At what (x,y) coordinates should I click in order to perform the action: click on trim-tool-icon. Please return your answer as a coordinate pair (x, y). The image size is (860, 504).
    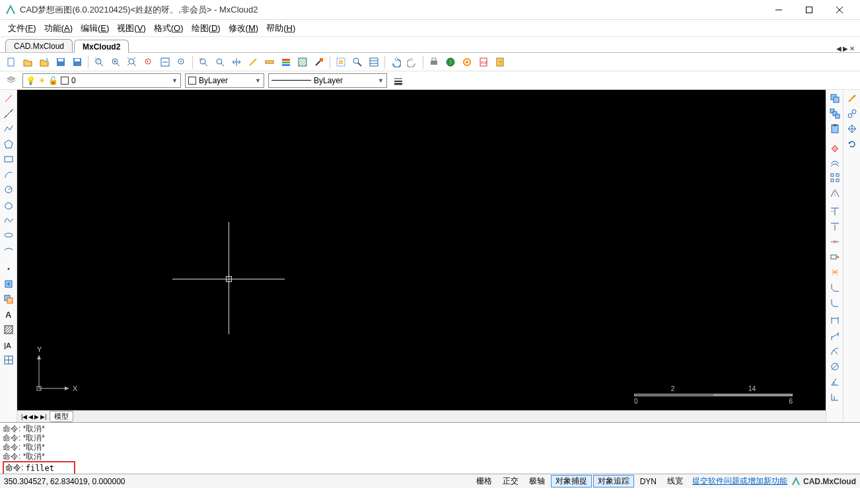
    Looking at the image, I should click on (835, 211).